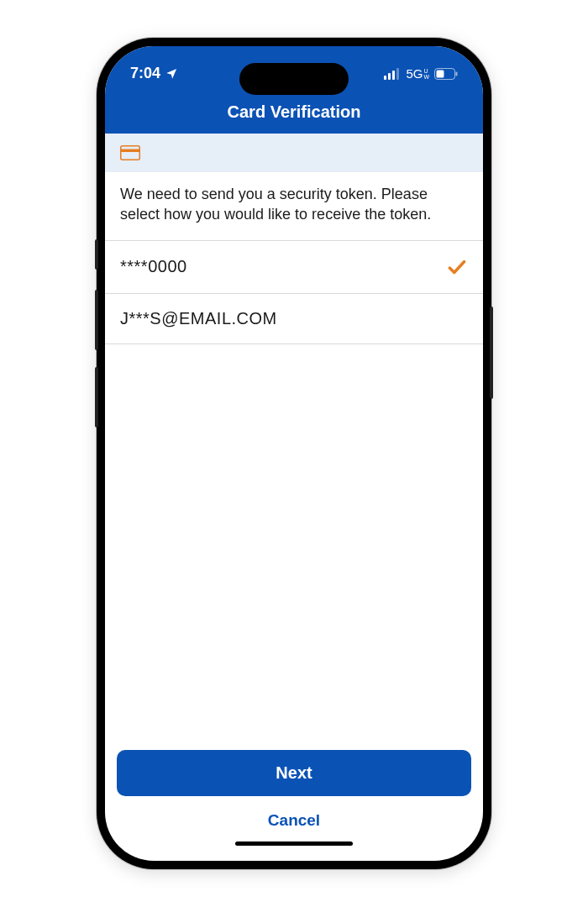  What do you see at coordinates (491, 353) in the screenshot?
I see `power-button` at bounding box center [491, 353].